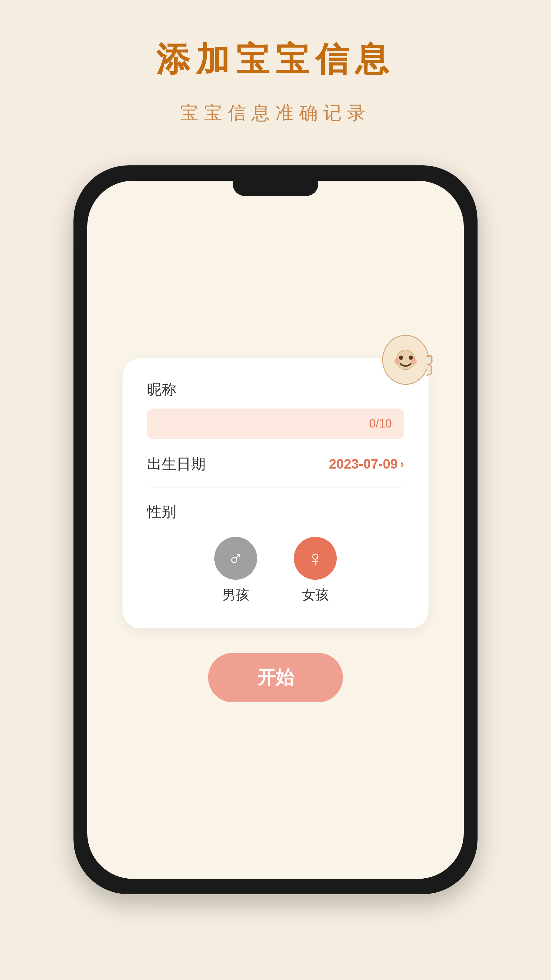 This screenshot has height=980, width=551. I want to click on toilet-roll-icon, so click(407, 358).